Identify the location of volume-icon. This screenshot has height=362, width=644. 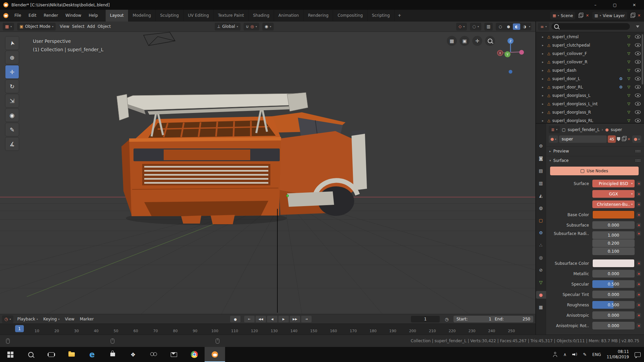
(575, 355).